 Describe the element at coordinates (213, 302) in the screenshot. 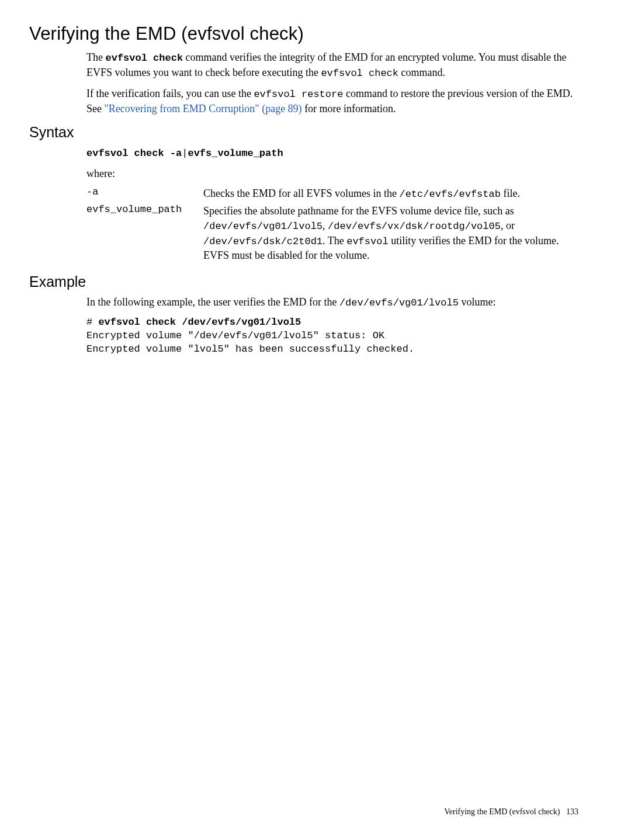

I see `text: In the following example, the user verif…` at that location.